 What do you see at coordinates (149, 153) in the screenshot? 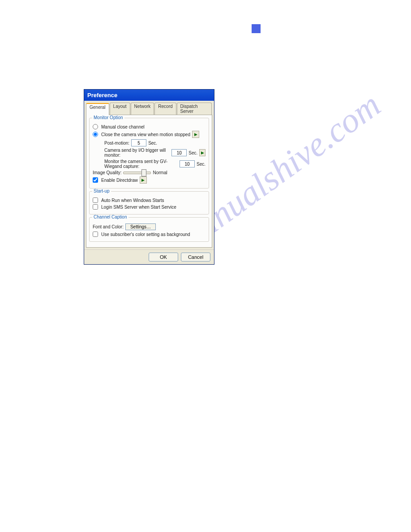
I see `group-monitor-option: Monitor Option Manual close channel Clos…` at bounding box center [149, 153].